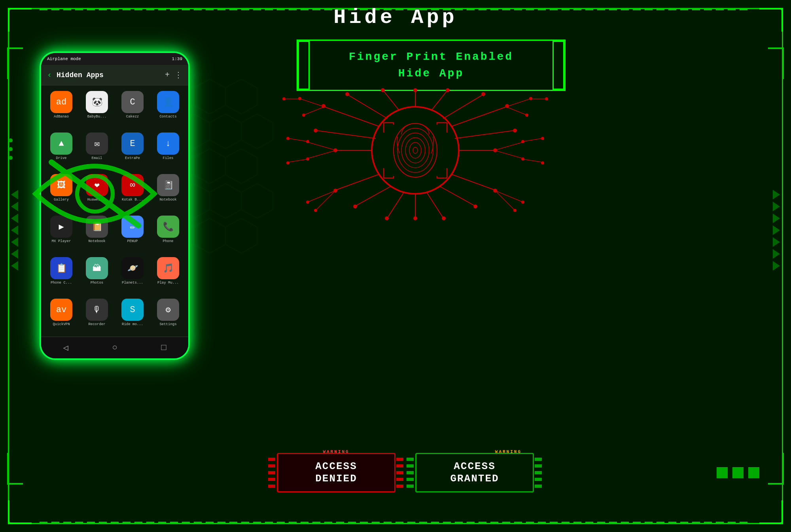 The height and width of the screenshot is (532, 791). I want to click on access-denied-badge: WARNING ACCESS DENIED, so click(336, 473).